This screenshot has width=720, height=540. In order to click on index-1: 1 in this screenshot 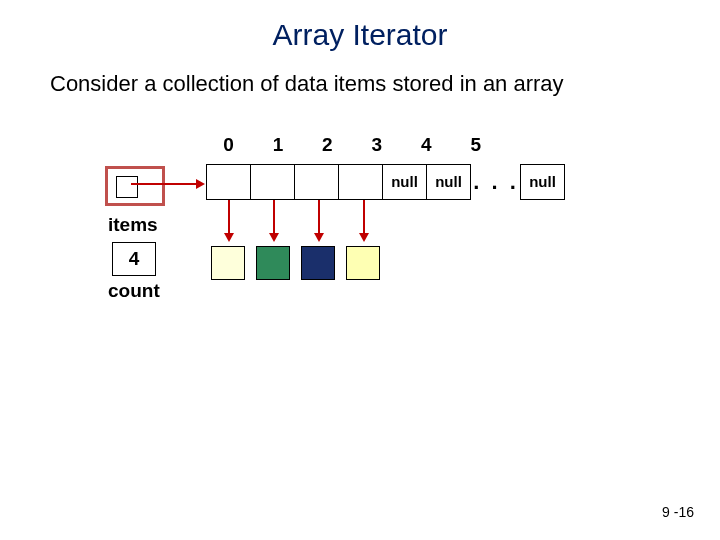, I will do `click(278, 145)`.